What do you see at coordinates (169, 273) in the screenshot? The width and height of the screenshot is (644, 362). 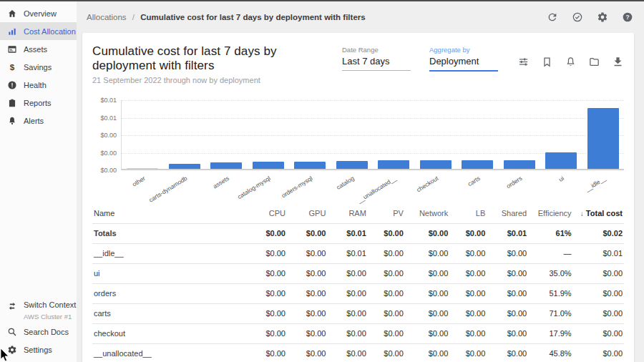 I see `table-cell: ui` at bounding box center [169, 273].